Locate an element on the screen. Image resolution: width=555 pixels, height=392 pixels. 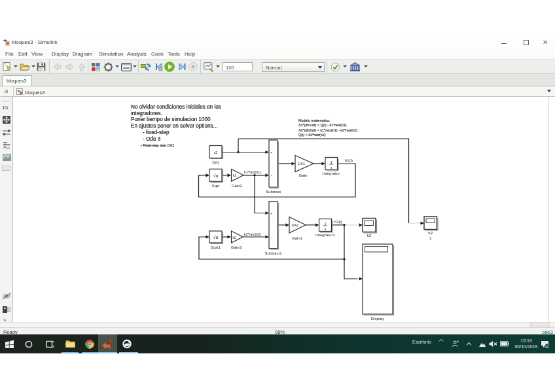
svg-text: k2*raiz(h2) is located at coordinates (253, 234).